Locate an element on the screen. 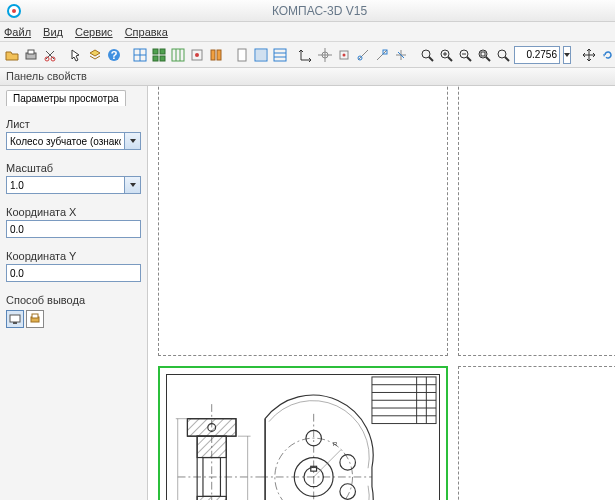  grid1-icon is located at coordinates (140, 55).